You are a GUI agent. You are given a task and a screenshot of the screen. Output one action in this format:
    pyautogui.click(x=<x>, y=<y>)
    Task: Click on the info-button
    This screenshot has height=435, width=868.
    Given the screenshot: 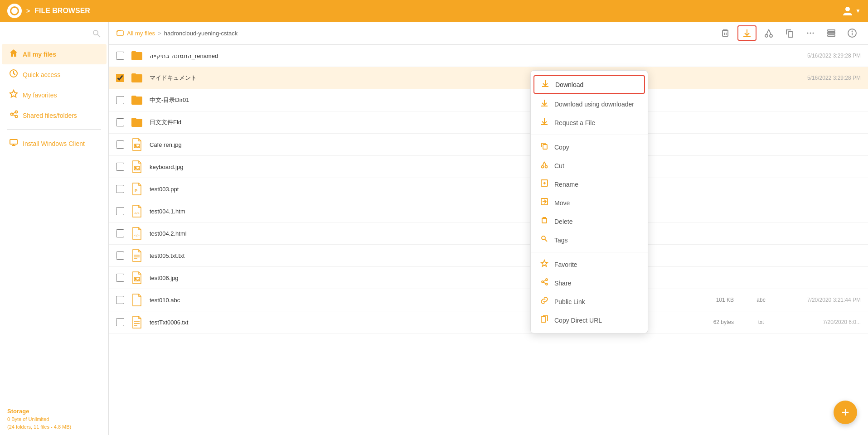 What is the action you would take?
    pyautogui.click(x=852, y=33)
    